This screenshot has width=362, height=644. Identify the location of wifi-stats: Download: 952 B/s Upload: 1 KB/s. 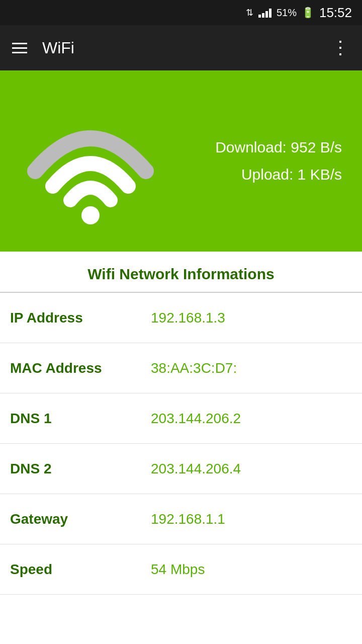
(251, 161).